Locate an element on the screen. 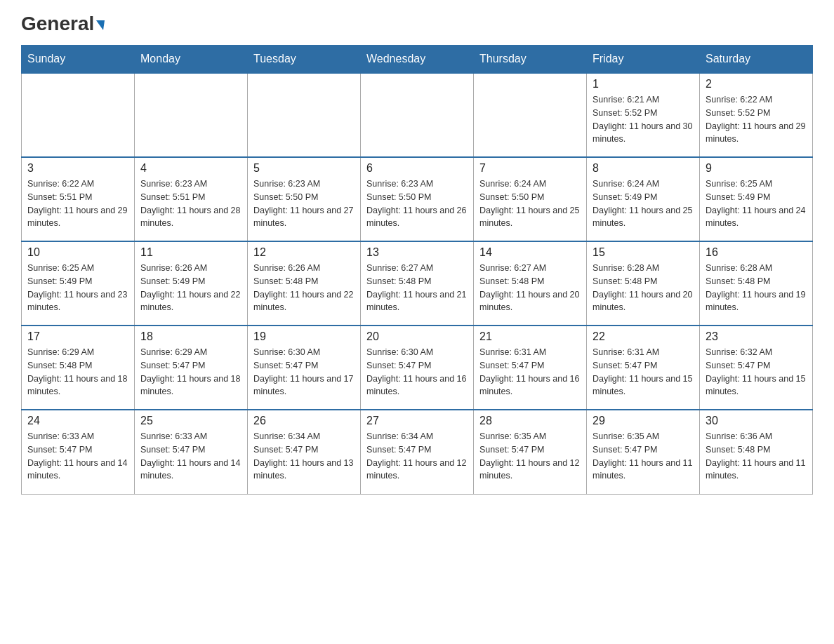 The image size is (834, 644). calendar-cell: 20Sunrise: 6:30 AMSunset: 5:47 PMDayligh… is located at coordinates (417, 368).